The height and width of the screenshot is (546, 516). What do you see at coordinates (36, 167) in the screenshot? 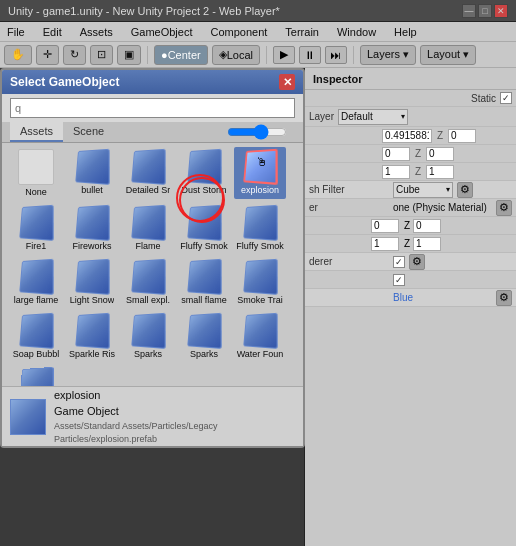
I see `none-icon` at bounding box center [36, 167].